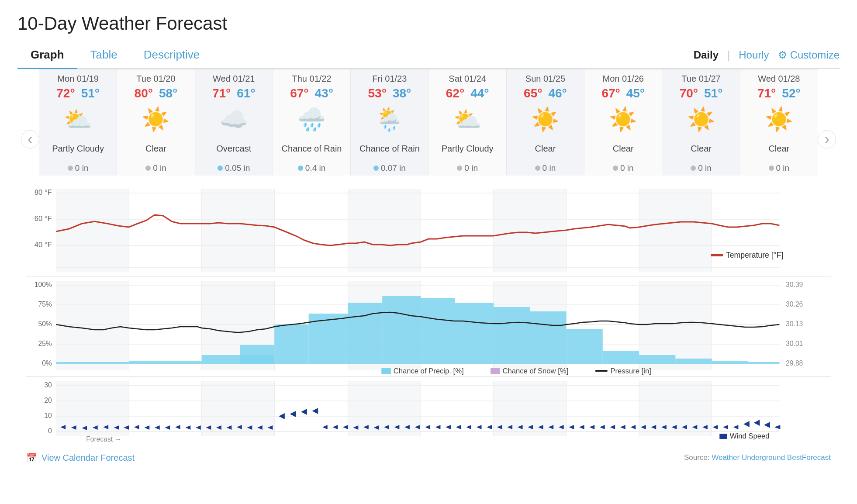  What do you see at coordinates (30, 139) in the screenshot?
I see `prev-arrow: ‹` at bounding box center [30, 139].